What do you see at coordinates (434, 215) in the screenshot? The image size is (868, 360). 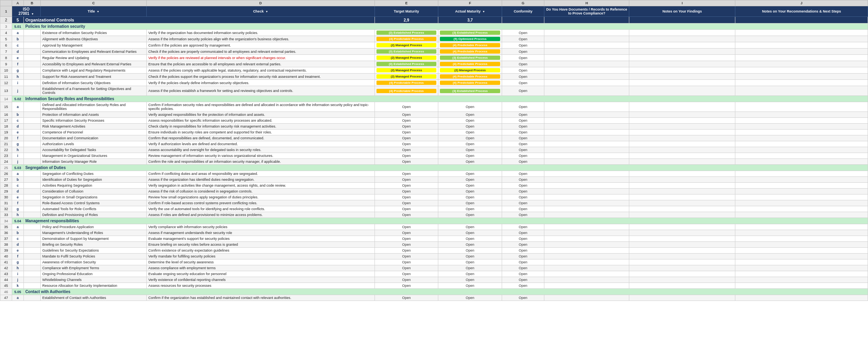 I see `table-row: 33 h Definition and Provisioning of Role…` at bounding box center [434, 215].